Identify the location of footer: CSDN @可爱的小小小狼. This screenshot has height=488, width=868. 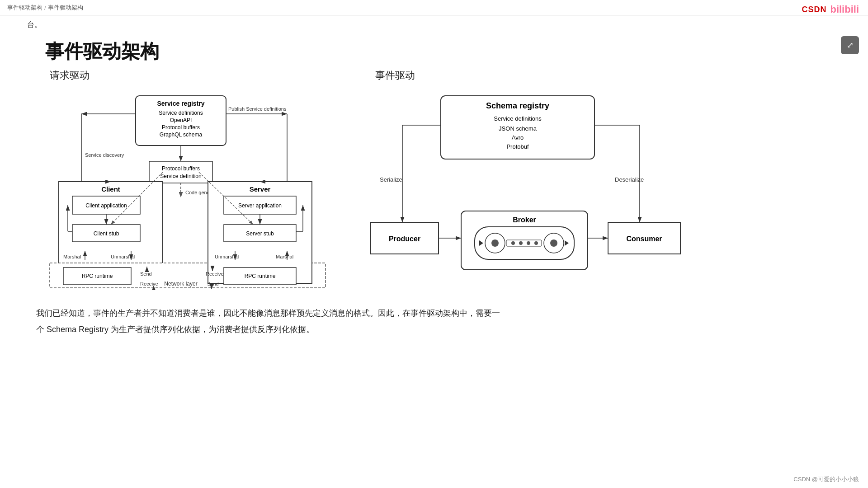
(826, 479).